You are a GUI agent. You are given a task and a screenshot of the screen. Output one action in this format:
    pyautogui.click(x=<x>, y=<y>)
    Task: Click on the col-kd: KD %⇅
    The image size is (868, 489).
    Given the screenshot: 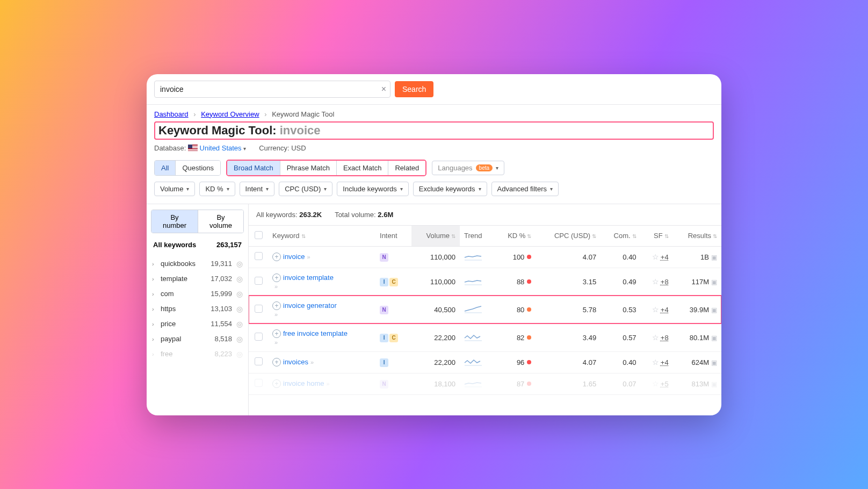 What is the action you would take?
    pyautogui.click(x=515, y=235)
    